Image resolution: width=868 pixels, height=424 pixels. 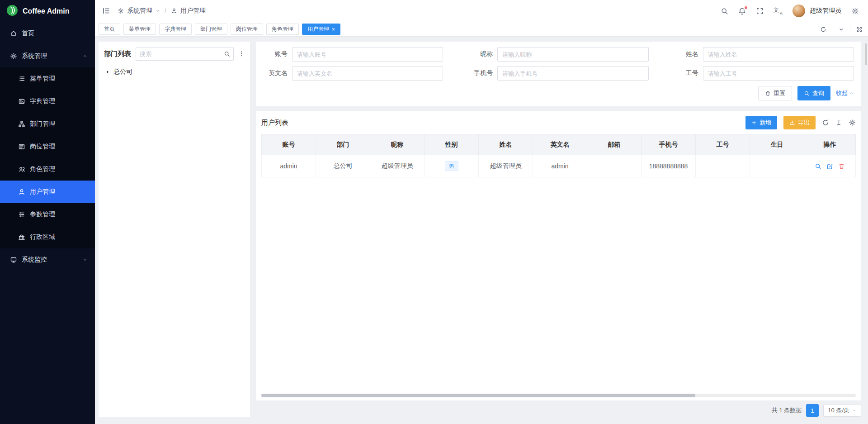 I want to click on breadcrumb-section: 系统管理, so click(x=140, y=11).